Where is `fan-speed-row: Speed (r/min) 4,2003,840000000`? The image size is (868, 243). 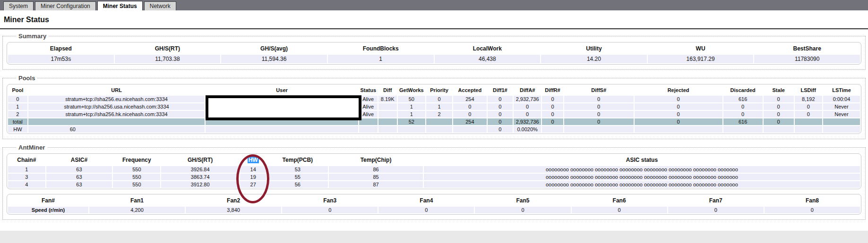
fan-speed-row: Speed (r/min) 4,2003,840000000 is located at coordinates (434, 210).